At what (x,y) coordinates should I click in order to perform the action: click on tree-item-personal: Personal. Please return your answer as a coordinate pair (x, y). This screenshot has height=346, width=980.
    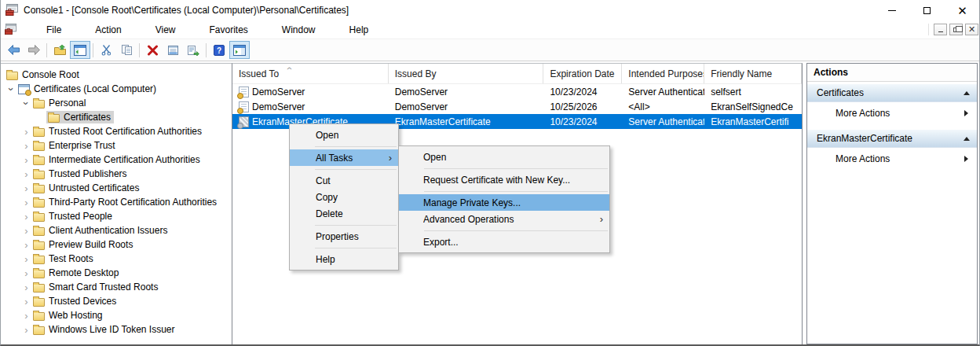
    Looking at the image, I should click on (116, 103).